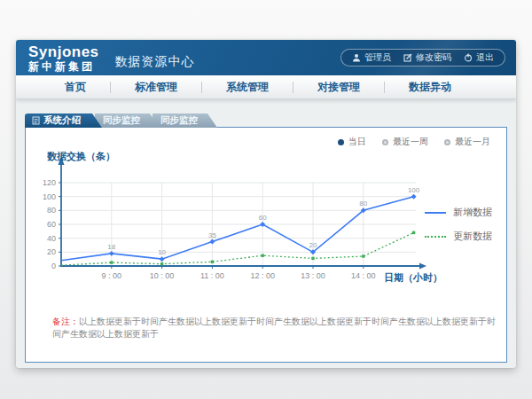  I want to click on svg-text: 120, so click(50, 183).